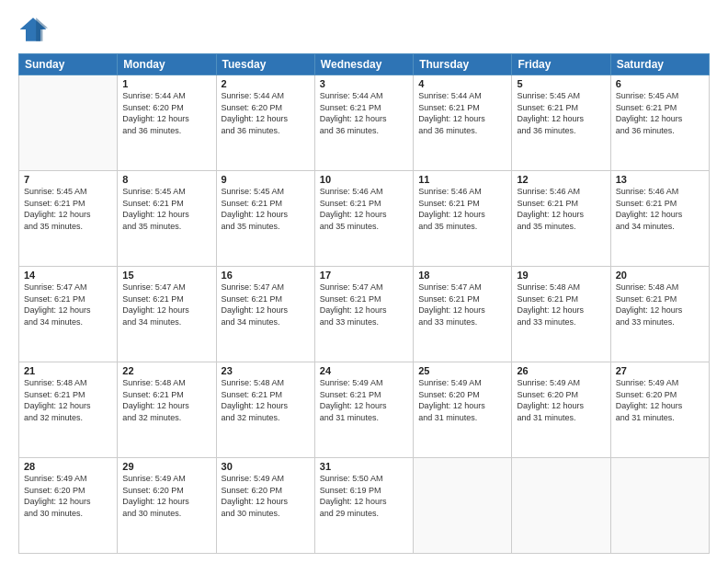 This screenshot has width=728, height=563. I want to click on logo, so click(35, 29).